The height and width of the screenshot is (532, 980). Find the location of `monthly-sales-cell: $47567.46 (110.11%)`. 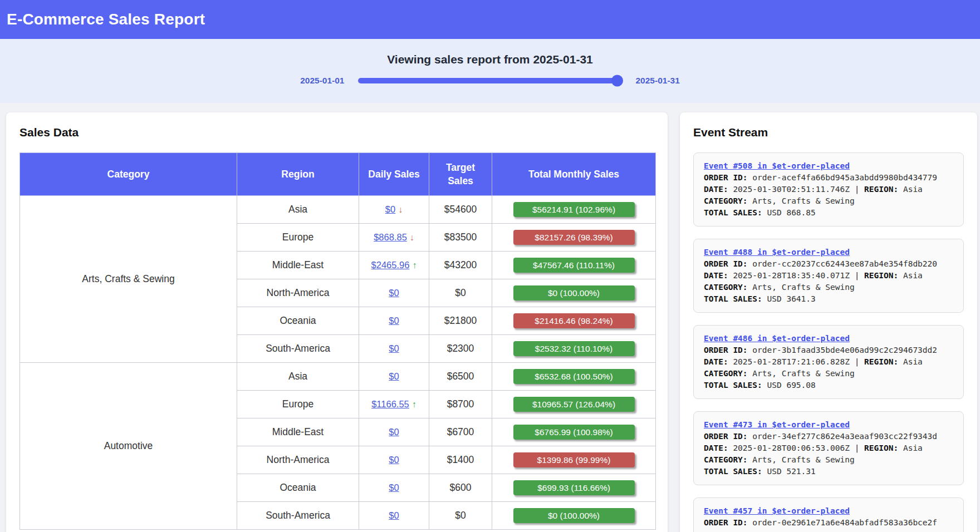

monthly-sales-cell: $47567.46 (110.11%) is located at coordinates (574, 265).